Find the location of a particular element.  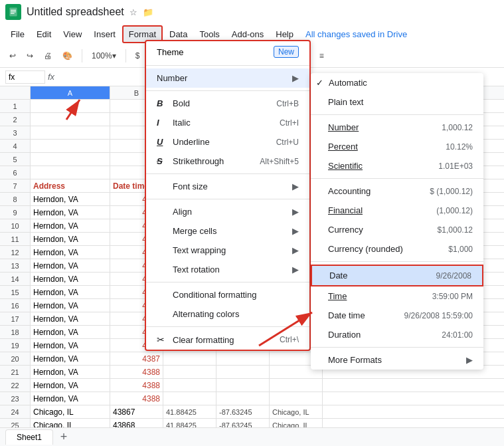

number-date-item: Date 9/26/2008 is located at coordinates (397, 275).